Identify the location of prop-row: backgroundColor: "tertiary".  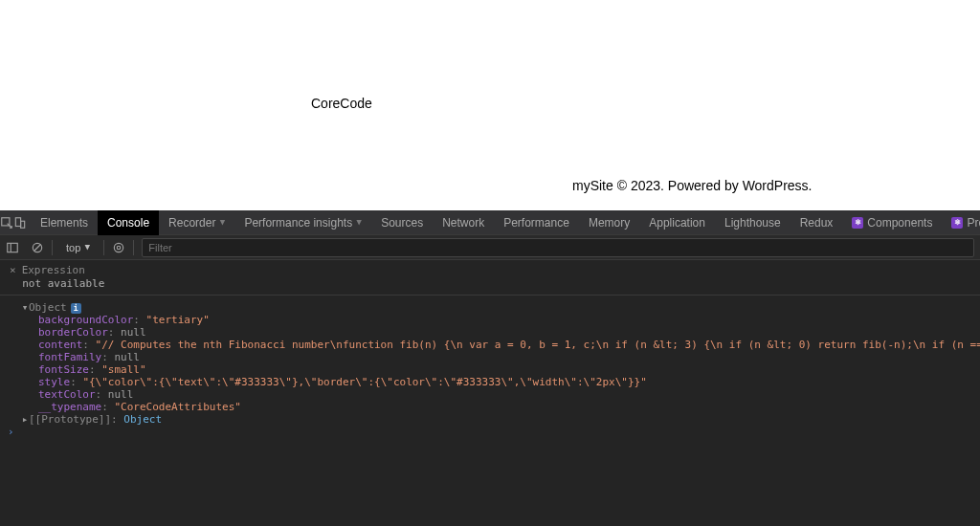
(488, 319).